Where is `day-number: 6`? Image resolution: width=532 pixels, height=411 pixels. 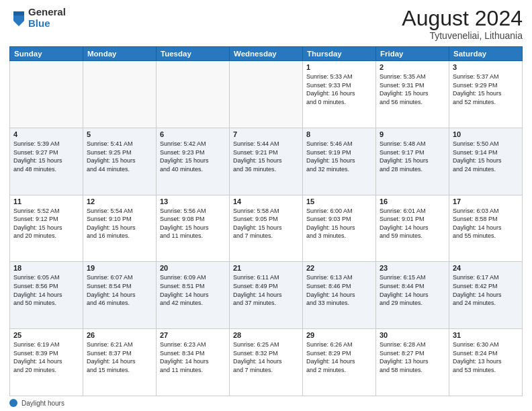 day-number: 6 is located at coordinates (193, 134).